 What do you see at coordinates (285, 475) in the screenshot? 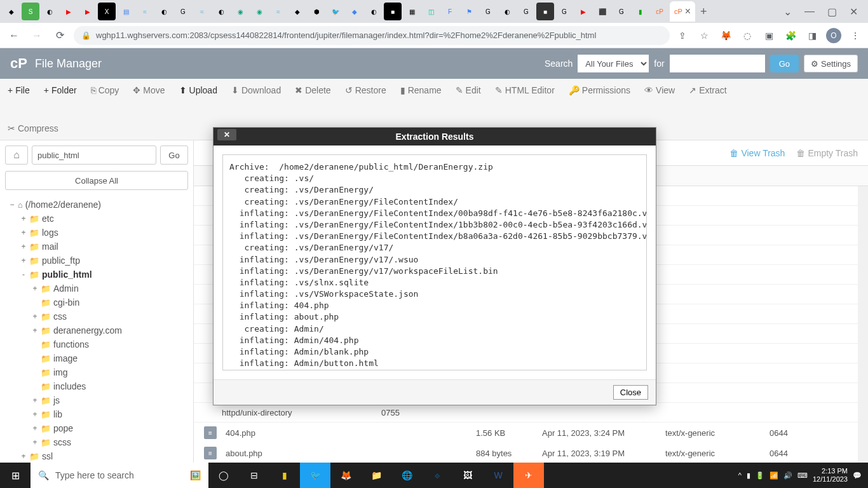
I see `taskbar-app: ▮` at bounding box center [285, 475].